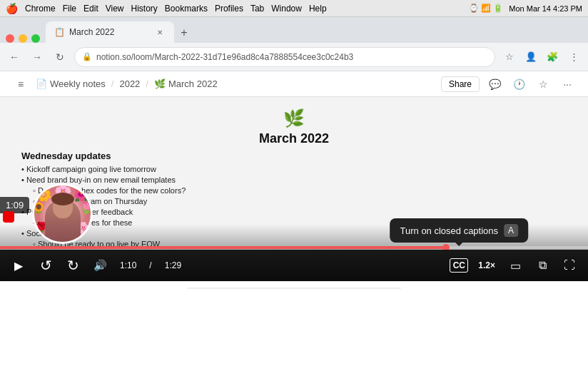 The width and height of the screenshot is (588, 371). I want to click on flower-mid-right: 🌷, so click(85, 208).